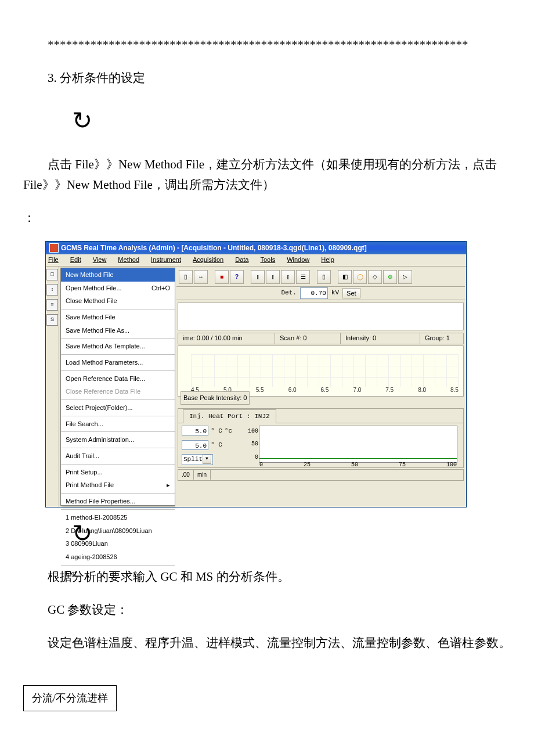 The height and width of the screenshot is (756, 534). I want to click on inj-temp-1: 5.0, so click(195, 431).